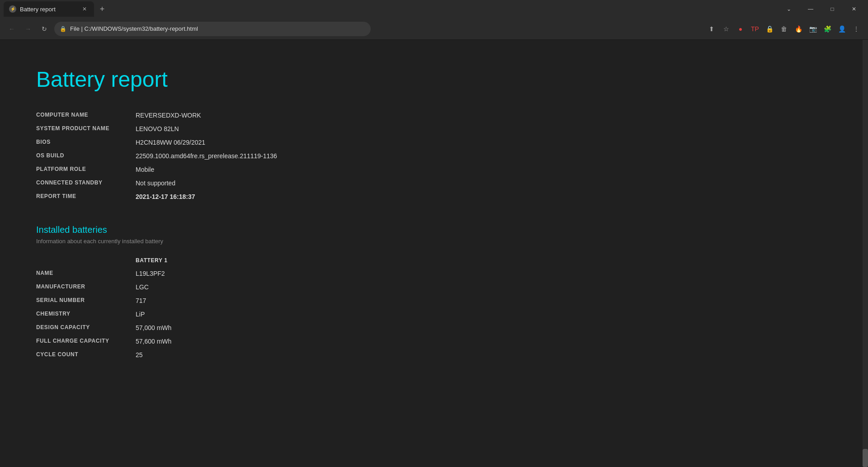 This screenshot has height=467, width=868. What do you see at coordinates (391, 9) in the screenshot?
I see `tab-bar: ⚡ Battery report ✕ +` at bounding box center [391, 9].